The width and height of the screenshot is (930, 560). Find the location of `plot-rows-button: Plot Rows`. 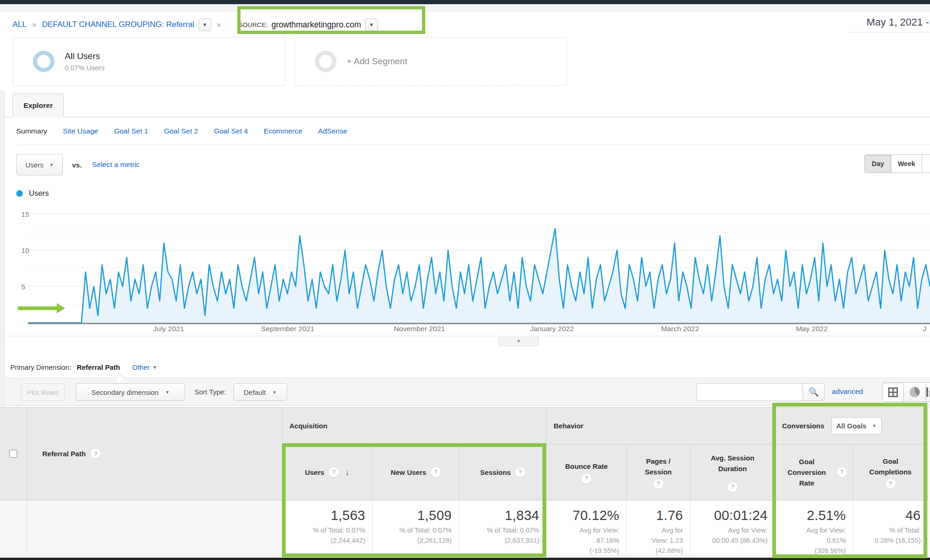

plot-rows-button: Plot Rows is located at coordinates (43, 392).